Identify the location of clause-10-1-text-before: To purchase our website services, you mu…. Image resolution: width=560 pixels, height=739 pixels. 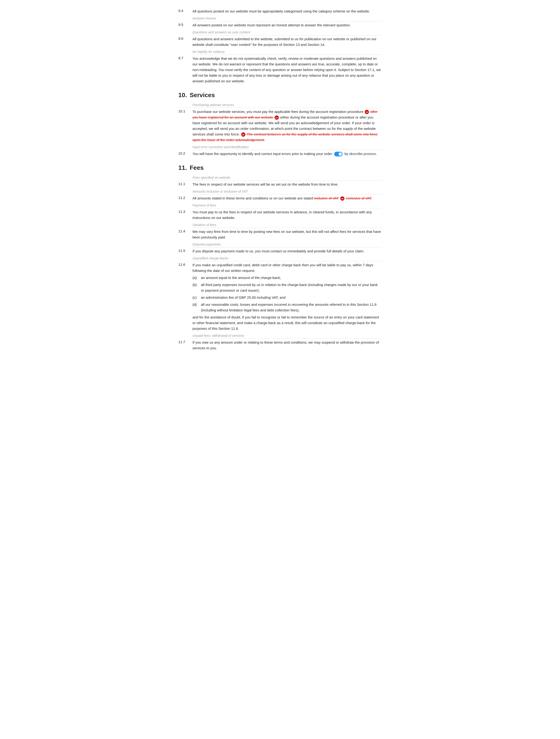
(278, 112).